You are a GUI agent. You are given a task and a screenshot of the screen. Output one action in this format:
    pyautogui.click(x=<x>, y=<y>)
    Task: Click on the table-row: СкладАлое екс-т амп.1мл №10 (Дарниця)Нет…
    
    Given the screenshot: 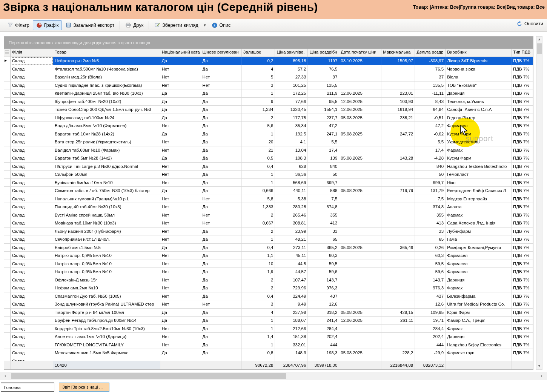 What is the action you would take?
    pyautogui.click(x=269, y=337)
    